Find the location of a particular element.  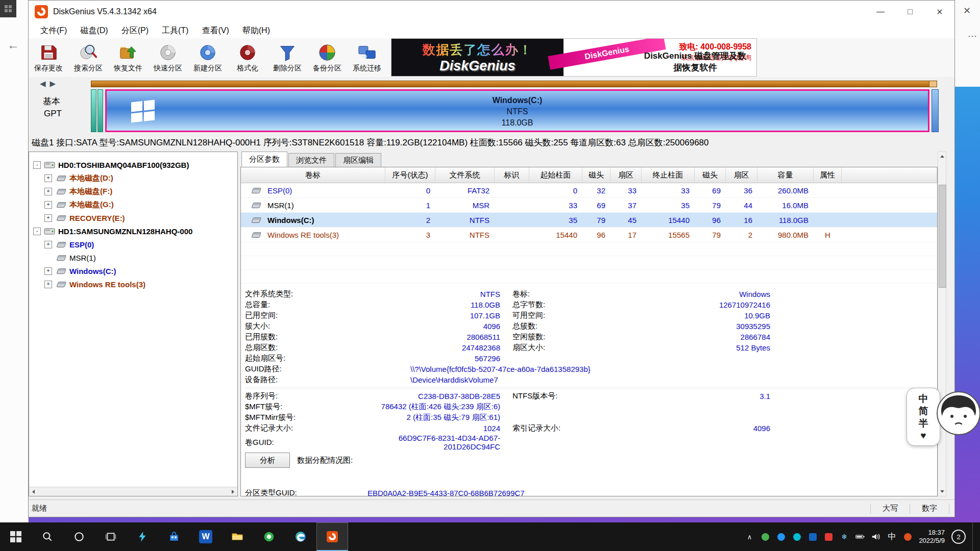

cortana-button is located at coordinates (79, 537).